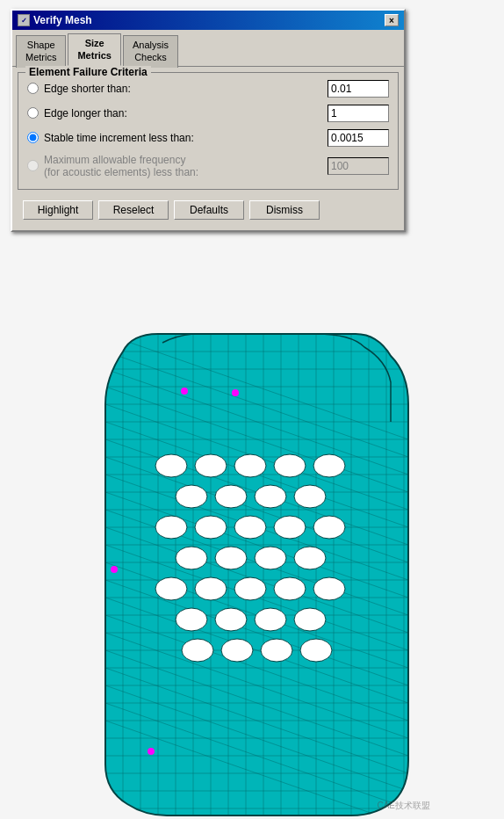 This screenshot has width=504, height=819. Describe the element at coordinates (95, 49) in the screenshot. I see `tab-size-metrics: Size Metrics` at that location.